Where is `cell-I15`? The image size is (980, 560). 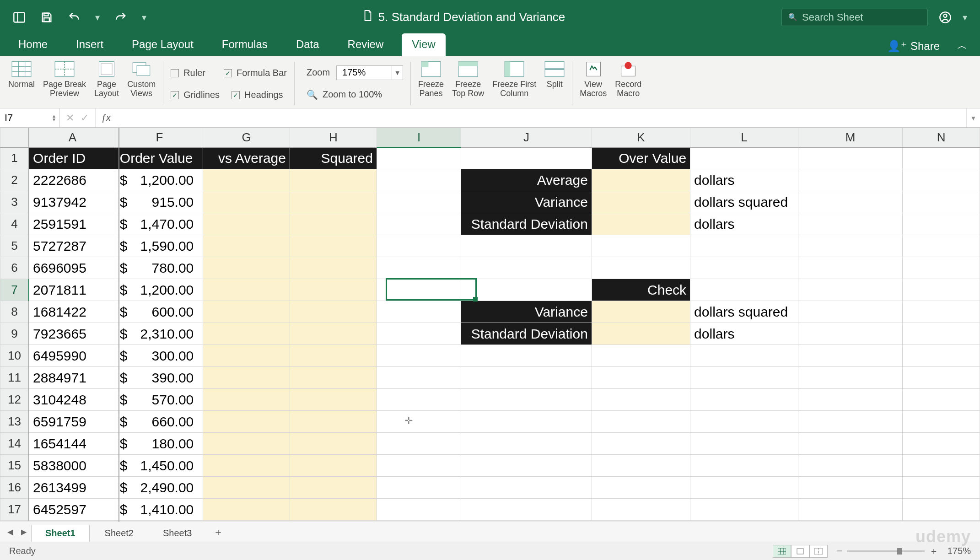
cell-I15 is located at coordinates (419, 466).